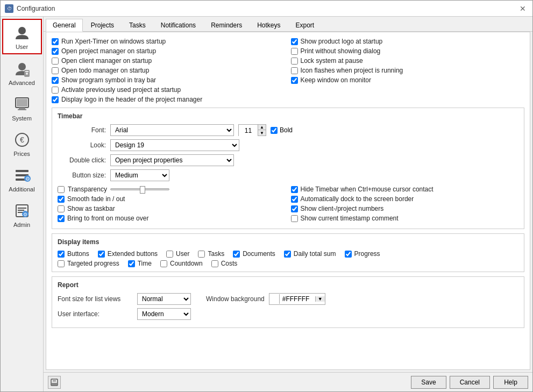  Describe the element at coordinates (95, 314) in the screenshot. I see `user-interface-label: User interface:` at that location.